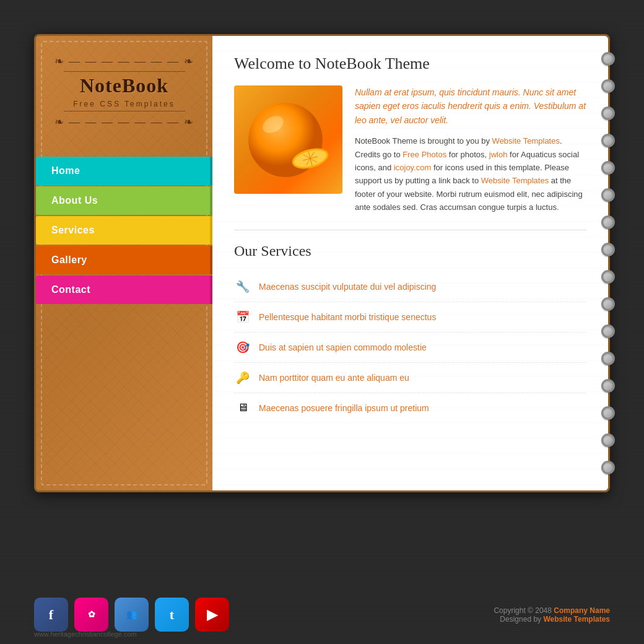  Describe the element at coordinates (552, 615) in the screenshot. I see `footer-text: Copyright © 2048 Company Name Designed b…` at that location.